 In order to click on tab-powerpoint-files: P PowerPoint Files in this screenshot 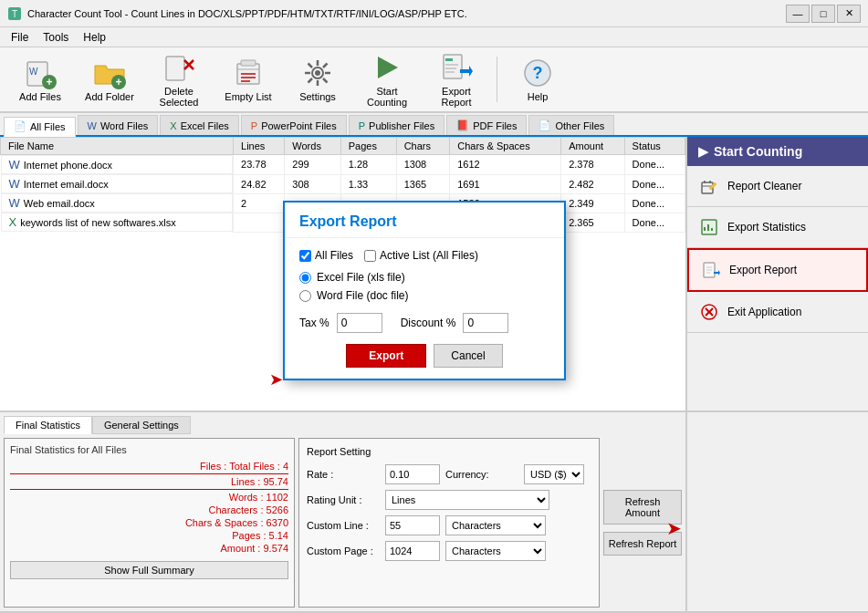, I will do `click(294, 125)`.